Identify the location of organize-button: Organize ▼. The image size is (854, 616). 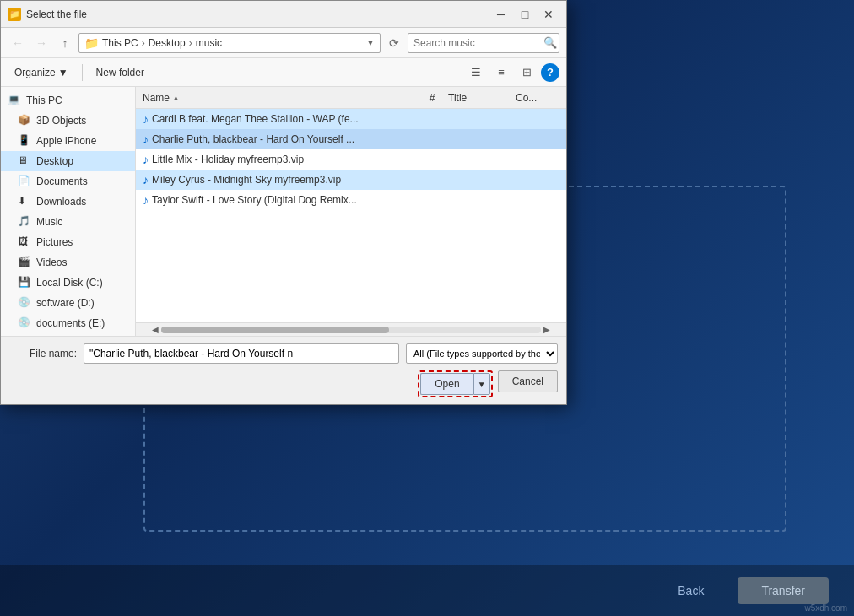
(41, 73).